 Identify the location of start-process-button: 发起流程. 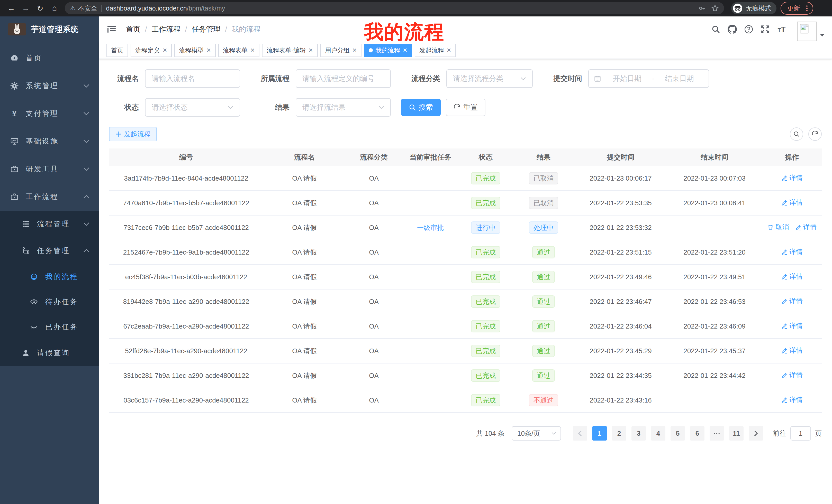
(133, 134).